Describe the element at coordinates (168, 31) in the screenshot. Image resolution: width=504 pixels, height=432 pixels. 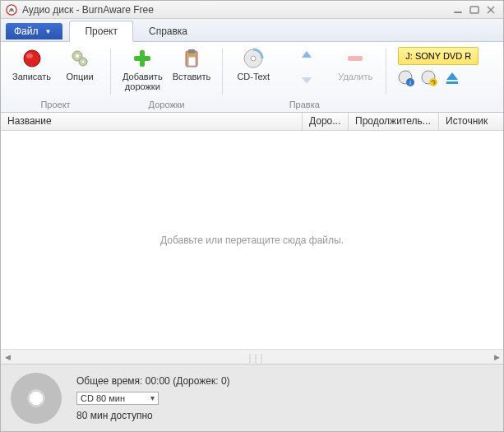
I see `tab-help: Справка` at that location.